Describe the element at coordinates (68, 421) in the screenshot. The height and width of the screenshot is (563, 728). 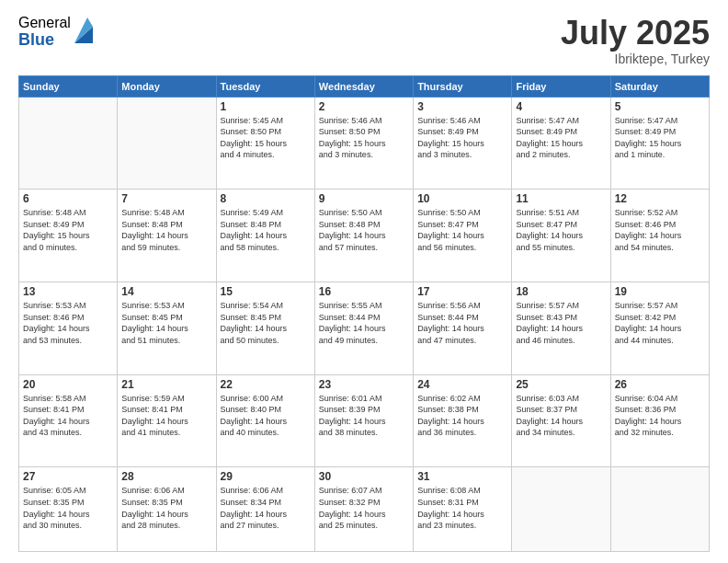
I see `calendar-cell: 20Sunrise: 5:58 AM Sunset: 8:41 PM Dayli…` at that location.